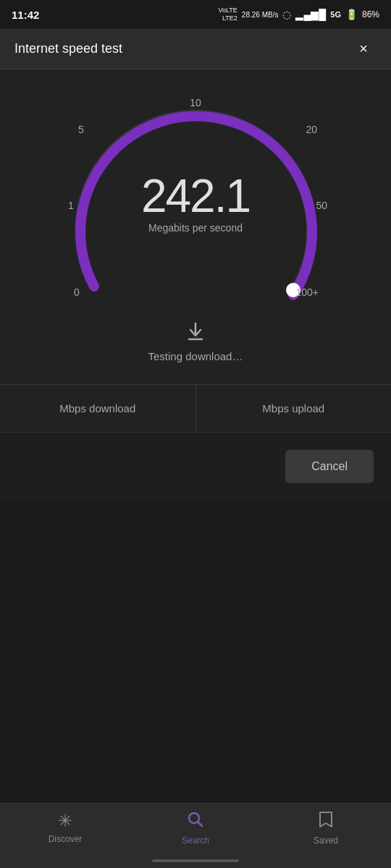 Image resolution: width=391 pixels, height=868 pixels. I want to click on network-5g: 5G, so click(336, 14).